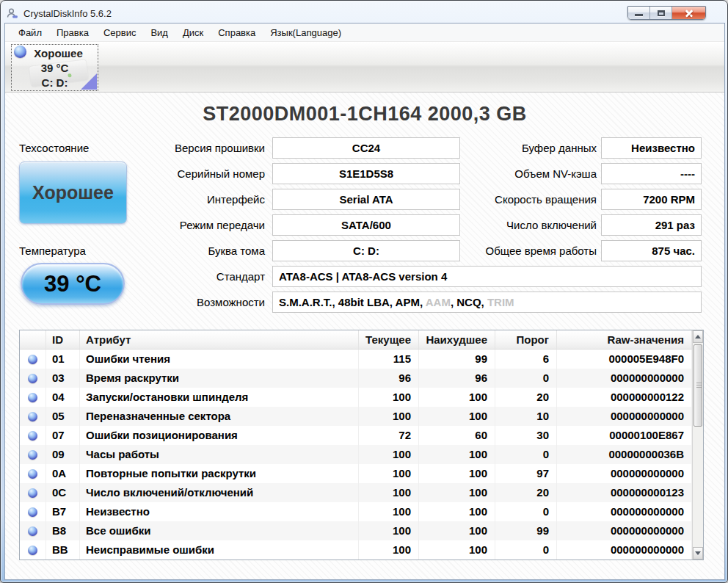 The image size is (728, 583). Describe the element at coordinates (638, 15) in the screenshot. I see `minimize-icon` at that location.